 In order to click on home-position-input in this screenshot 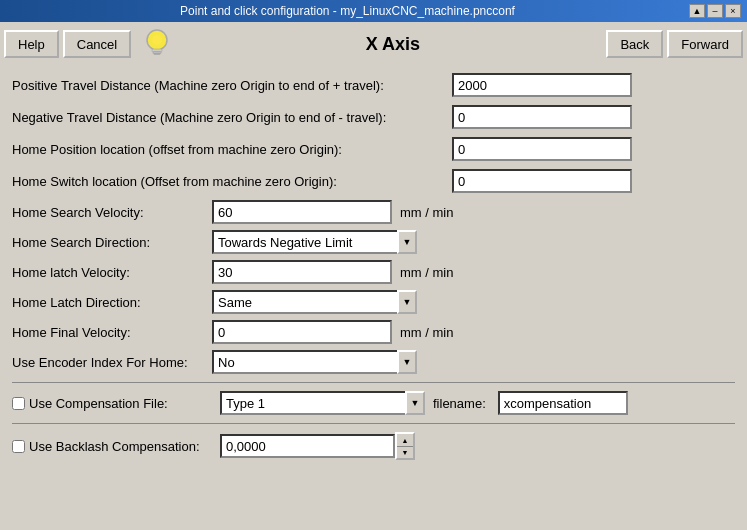, I will do `click(542, 149)`.